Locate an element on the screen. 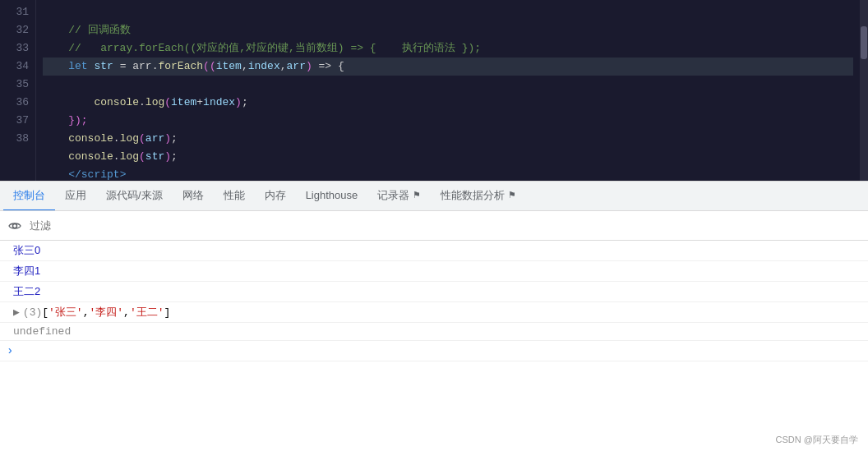  tab-bar: 控制台 应用 源代码/来源 网络 性能 内存 Lighthouse 记录器 ⚑ … is located at coordinates (434, 196).